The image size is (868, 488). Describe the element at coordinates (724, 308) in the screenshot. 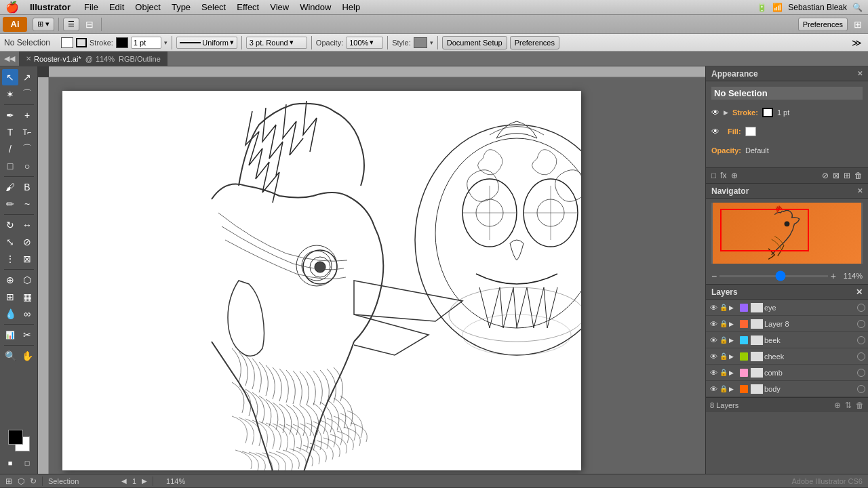

I see `layer-lock-eye: 🔒` at that location.